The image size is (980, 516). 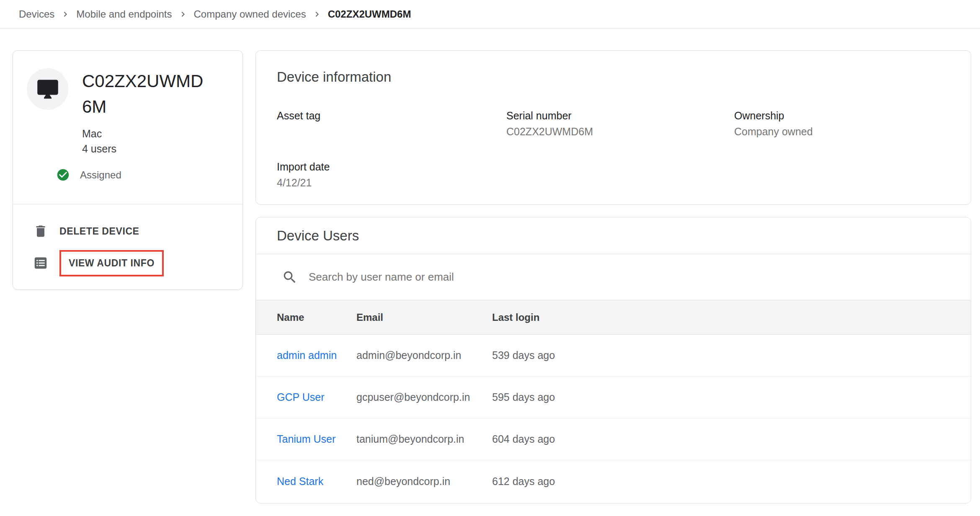 What do you see at coordinates (853, 132) in the screenshot?
I see `field-value: Company owned` at bounding box center [853, 132].